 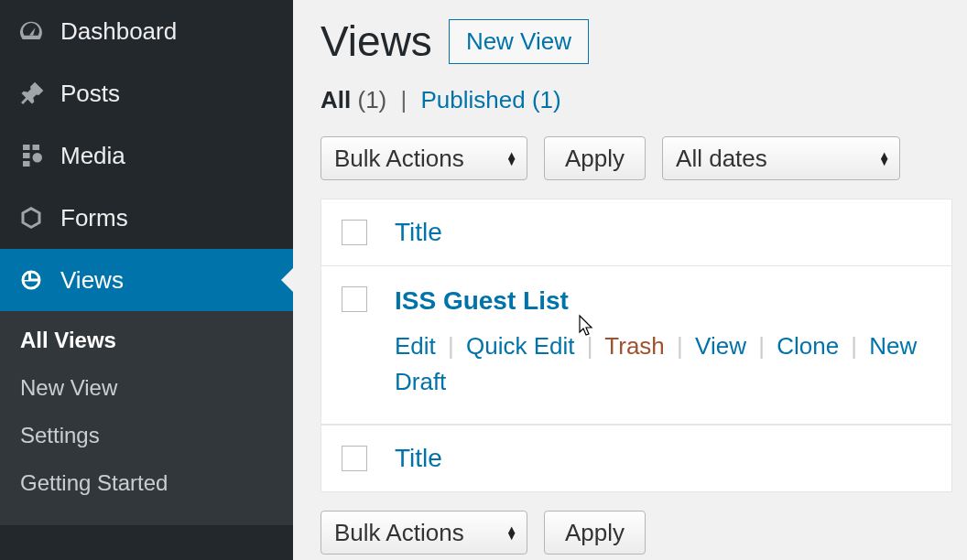 What do you see at coordinates (31, 218) in the screenshot?
I see `forms-icon` at bounding box center [31, 218].